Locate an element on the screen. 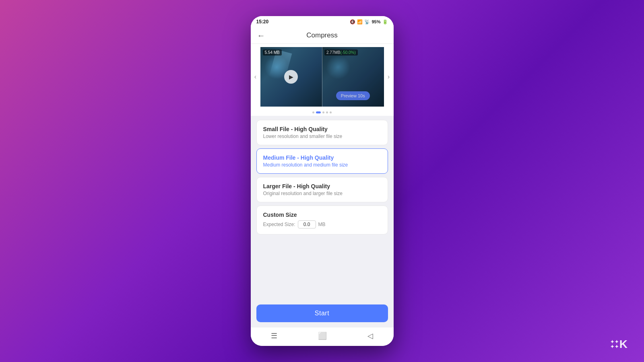 This screenshot has height=362, width=644. compression-ratio: (-50.0%) is located at coordinates (348, 52).